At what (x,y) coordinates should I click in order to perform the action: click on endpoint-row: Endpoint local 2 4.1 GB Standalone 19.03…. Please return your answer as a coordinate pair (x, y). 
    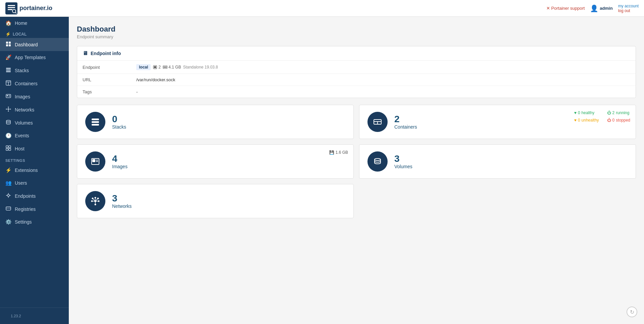
    Looking at the image, I should click on (356, 67).